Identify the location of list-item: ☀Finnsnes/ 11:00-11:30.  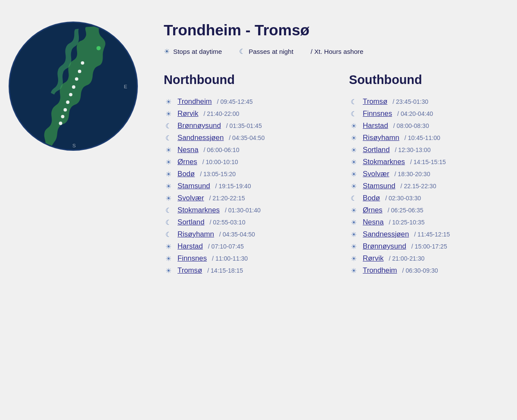
(243, 258).